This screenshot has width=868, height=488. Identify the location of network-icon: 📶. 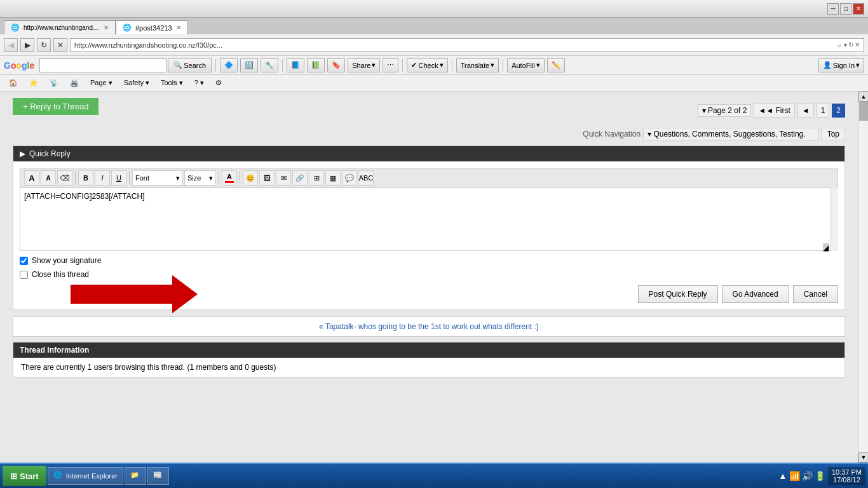
(794, 476).